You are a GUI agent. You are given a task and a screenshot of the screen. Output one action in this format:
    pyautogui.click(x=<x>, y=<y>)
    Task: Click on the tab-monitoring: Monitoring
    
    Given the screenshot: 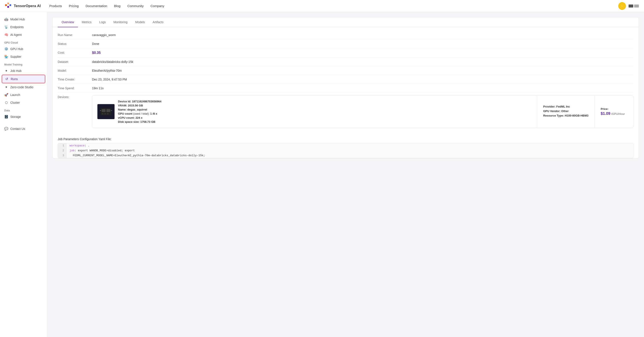 What is the action you would take?
    pyautogui.click(x=120, y=22)
    